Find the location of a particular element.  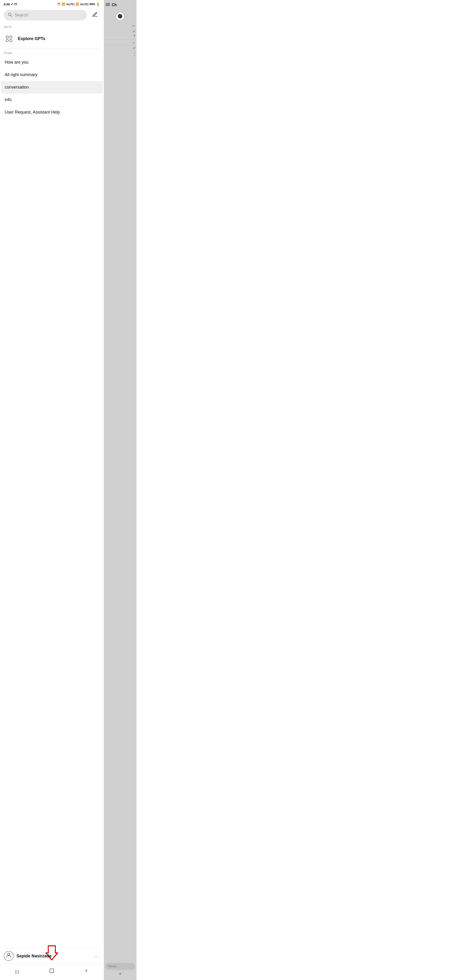

chat-item-4: info is located at coordinates (52, 100).